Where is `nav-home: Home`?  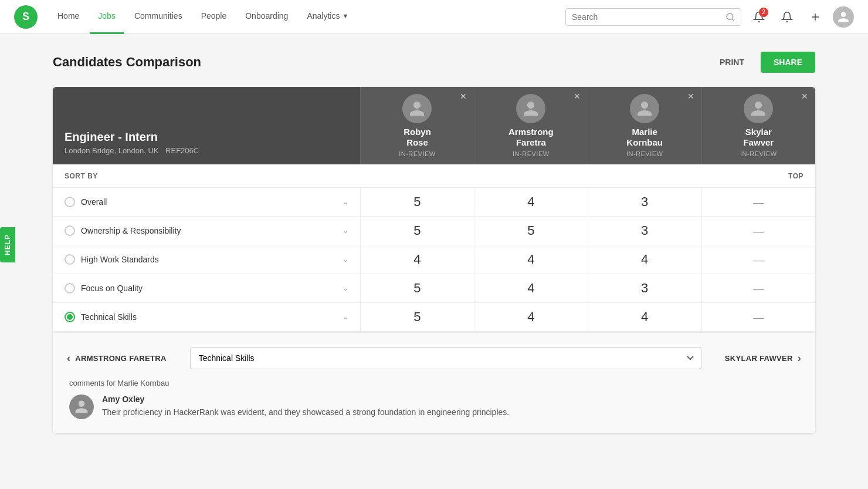
nav-home: Home is located at coordinates (68, 17).